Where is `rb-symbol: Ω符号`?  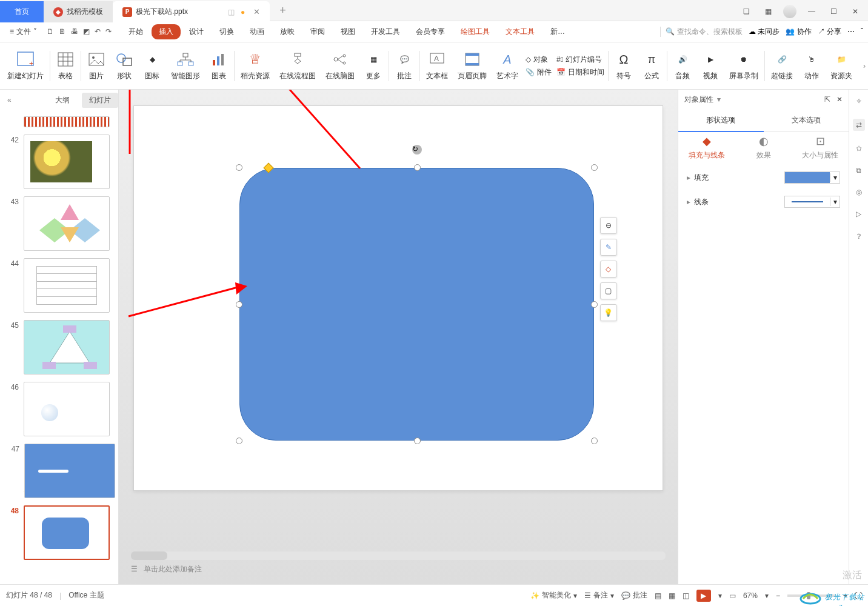
rb-symbol: Ω符号 is located at coordinates (624, 66).